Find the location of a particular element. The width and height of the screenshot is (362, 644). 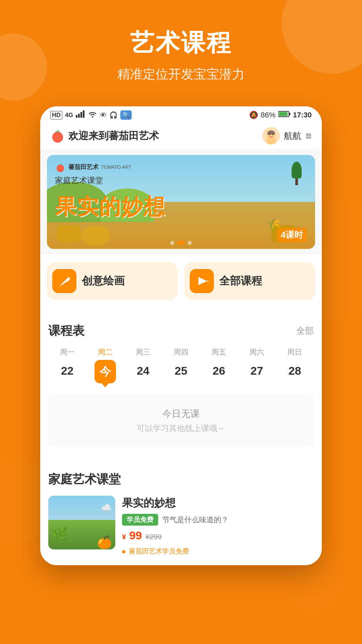

battery-icon is located at coordinates (284, 115).